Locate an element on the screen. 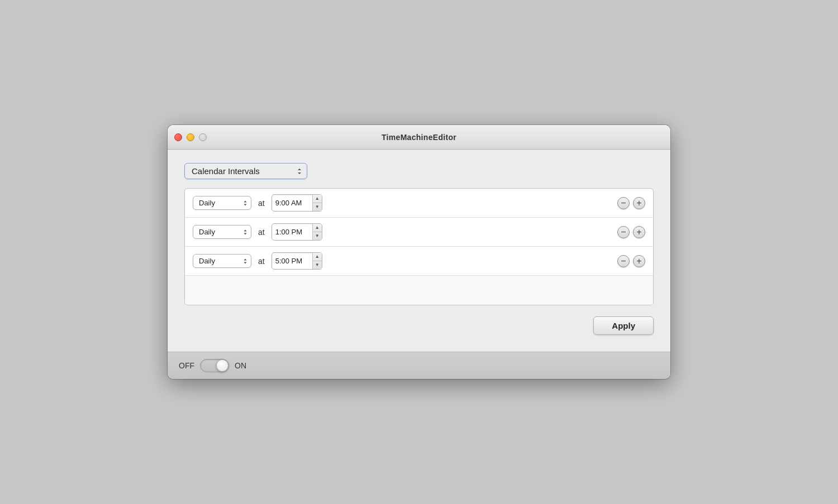 This screenshot has width=838, height=504. time-down-btn-1: ▼ is located at coordinates (317, 207).